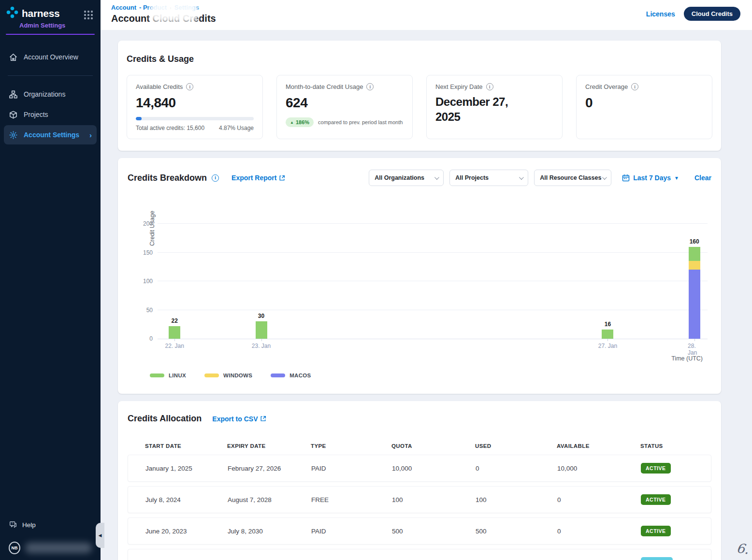 Image resolution: width=752 pixels, height=560 pixels. What do you see at coordinates (270, 531) in the screenshot?
I see `cell-expiry_date: July 8, 2030` at bounding box center [270, 531].